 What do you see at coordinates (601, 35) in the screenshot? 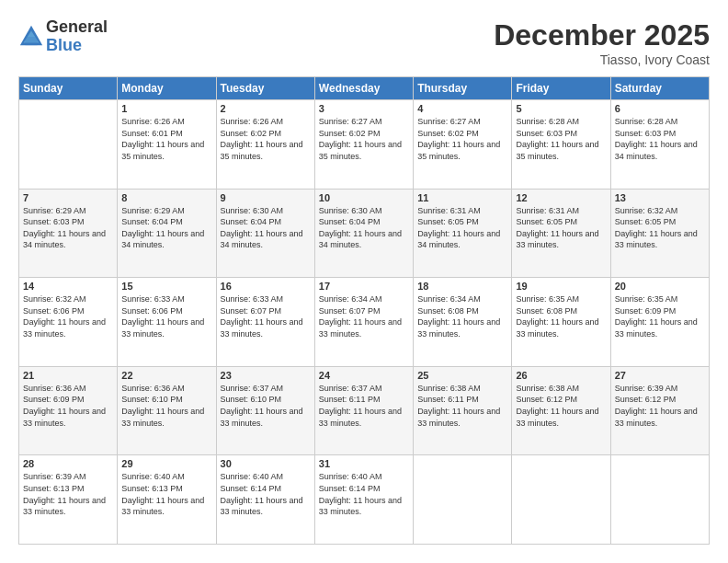
I see `month-title: December 2025` at bounding box center [601, 35].